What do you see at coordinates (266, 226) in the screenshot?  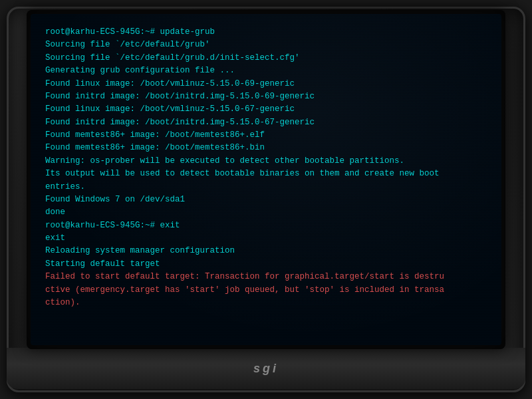 I see `terminal-line-15: root@karhu-ECS-945G:~# exit` at bounding box center [266, 226].